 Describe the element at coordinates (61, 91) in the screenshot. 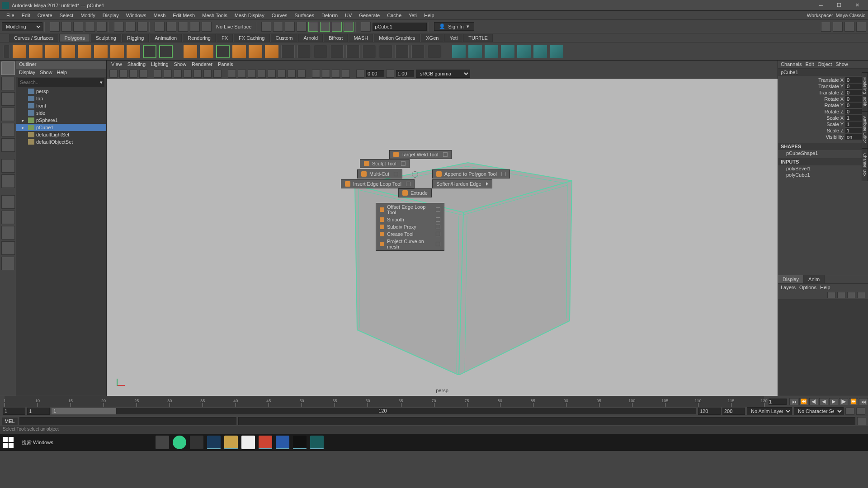

I see `outliner-item-persp: persp` at that location.